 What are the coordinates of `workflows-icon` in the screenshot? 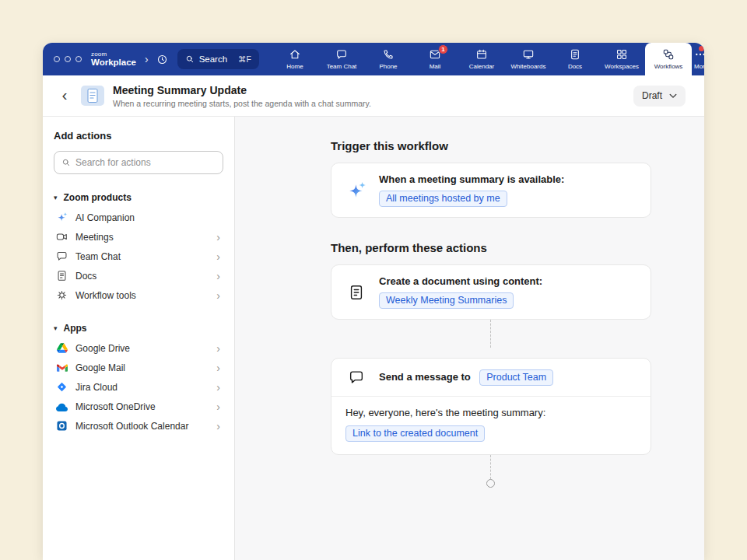 It's located at (668, 54).